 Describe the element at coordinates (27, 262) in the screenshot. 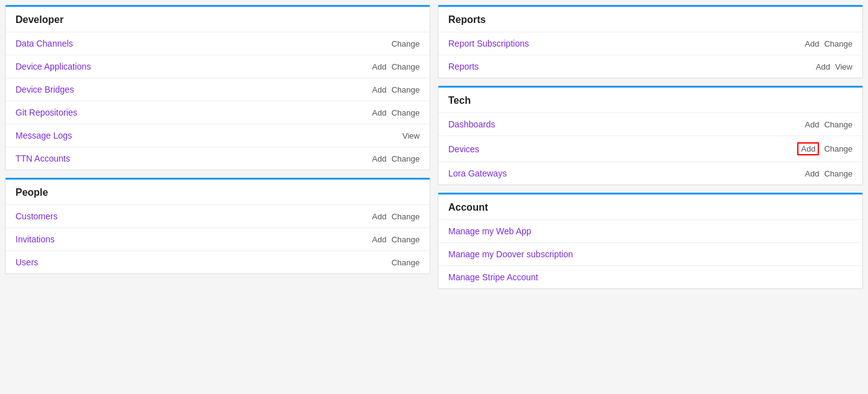

I see `item-link-users: Users` at that location.